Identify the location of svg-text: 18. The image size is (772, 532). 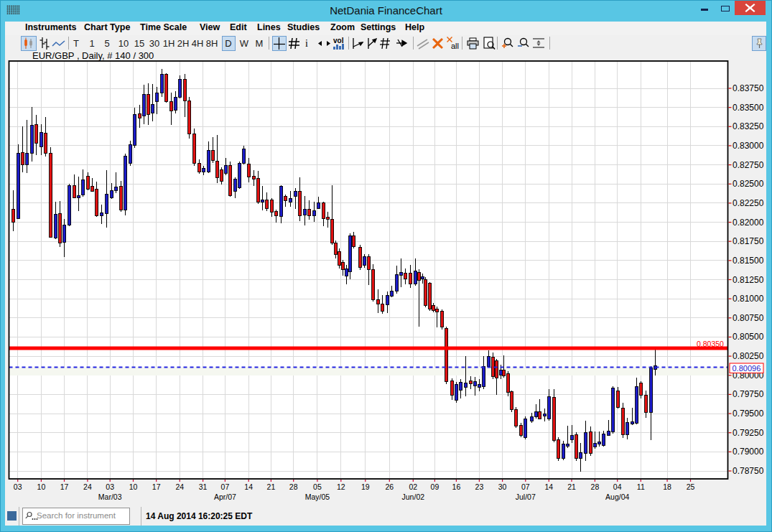
(667, 487).